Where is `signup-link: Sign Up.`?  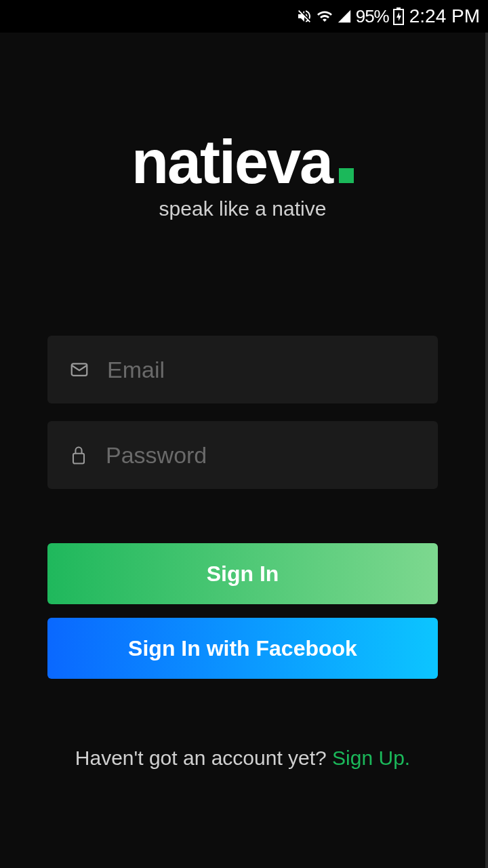 signup-link: Sign Up. is located at coordinates (371, 758).